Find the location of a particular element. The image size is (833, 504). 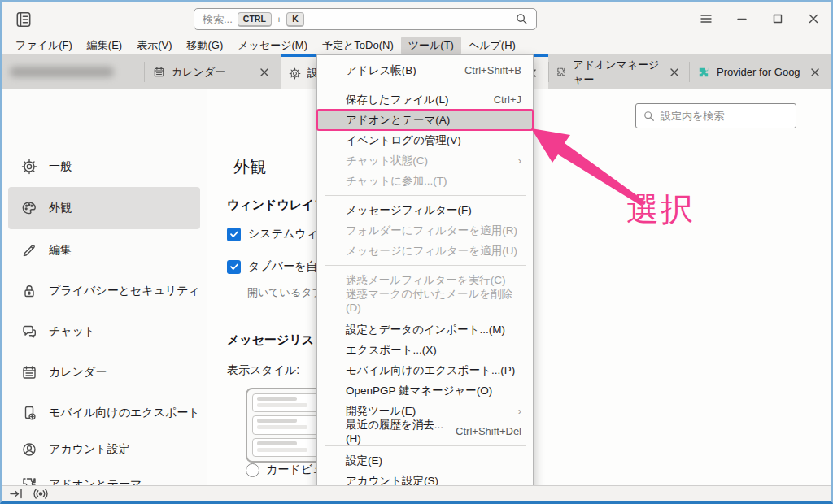

spaces-button is located at coordinates (24, 20).